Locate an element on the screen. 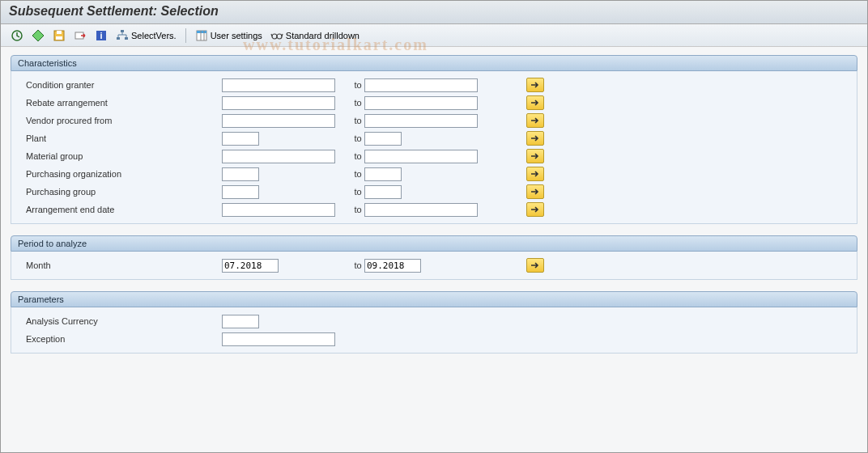 The width and height of the screenshot is (868, 453). input-condition-granter-from is located at coordinates (279, 86).